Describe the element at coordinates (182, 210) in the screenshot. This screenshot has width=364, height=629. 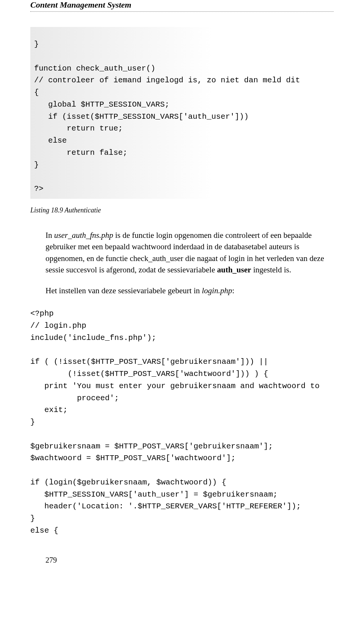
I see `listing-caption: Listing 18.9 Authenticatie` at that location.